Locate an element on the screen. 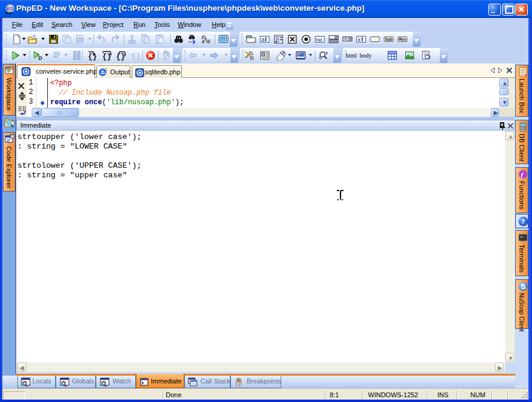 This screenshot has width=532, height=402. svg-text: PHP is located at coordinates (9, 13).